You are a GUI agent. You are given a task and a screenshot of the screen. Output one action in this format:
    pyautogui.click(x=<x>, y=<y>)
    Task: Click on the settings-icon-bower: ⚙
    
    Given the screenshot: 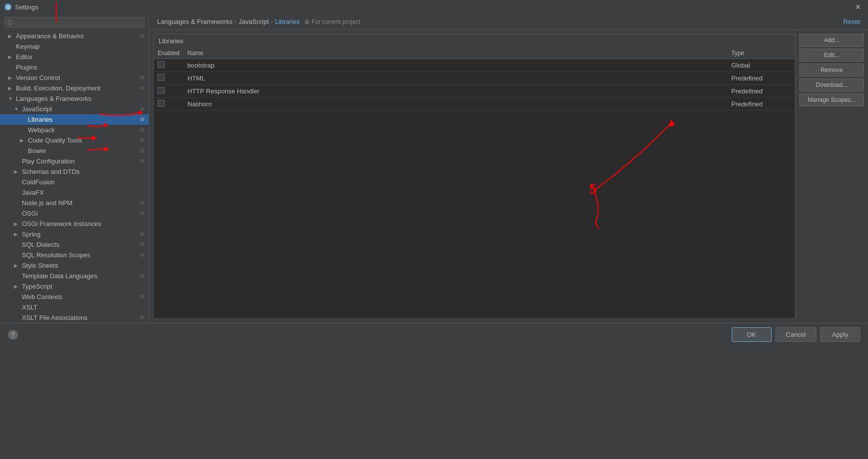 What is the action you would take?
    pyautogui.click(x=142, y=151)
    